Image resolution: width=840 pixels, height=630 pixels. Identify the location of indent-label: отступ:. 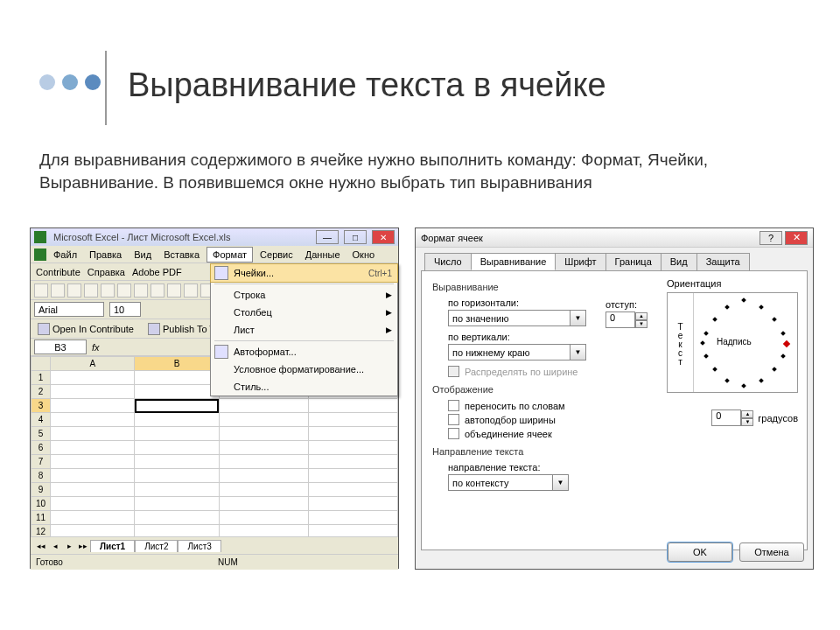
(626, 304).